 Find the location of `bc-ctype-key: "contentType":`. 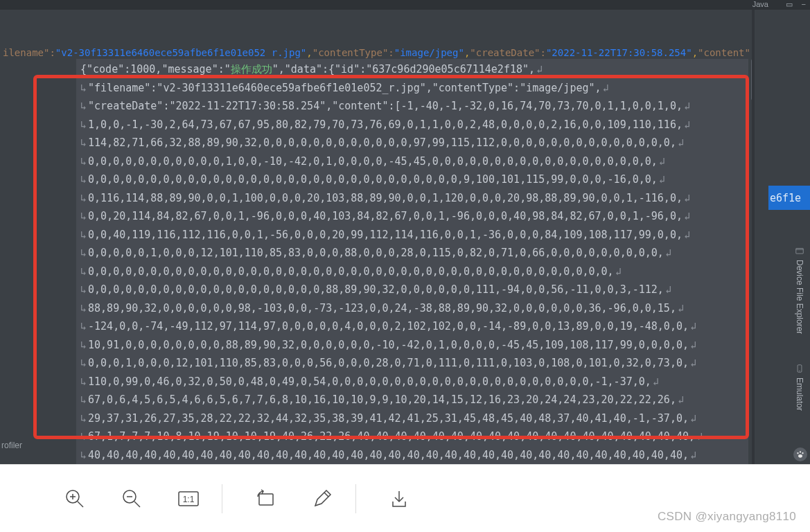

bc-ctype-key: "contentType": is located at coordinates (353, 53).